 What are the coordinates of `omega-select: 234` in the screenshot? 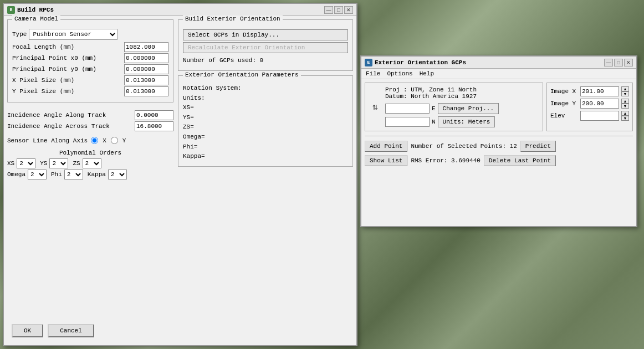 It's located at (37, 174).